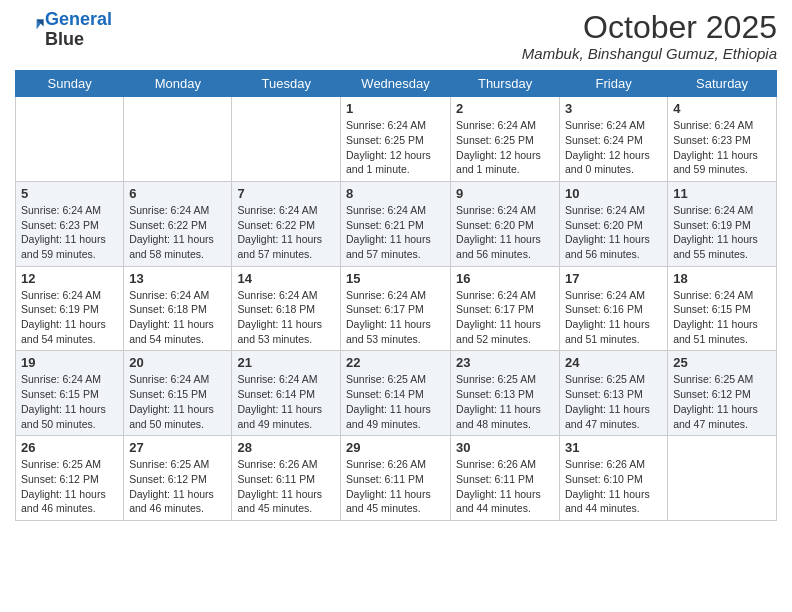 This screenshot has width=792, height=612. What do you see at coordinates (396, 478) in the screenshot?
I see `calendar-week-row: 26Sunrise: 6:25 AMSunset: 6:12 PMDayligh…` at bounding box center [396, 478].